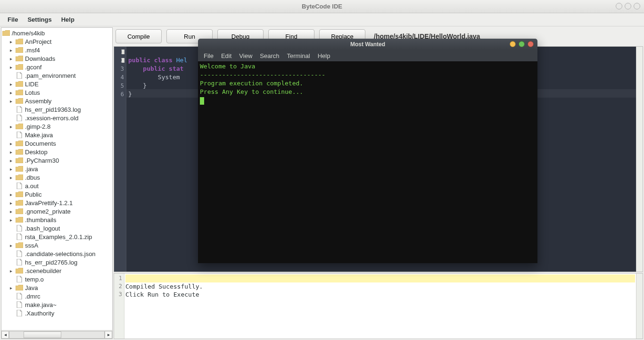  Describe the element at coordinates (270, 56) in the screenshot. I see `terminal-menu-search: Search` at that location.